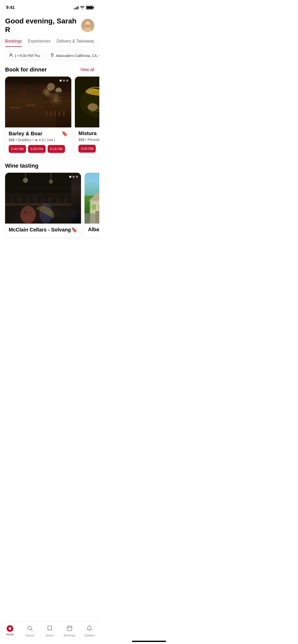  What do you see at coordinates (87, 70) in the screenshot?
I see `dinner-view-all: View all` at bounding box center [87, 70].